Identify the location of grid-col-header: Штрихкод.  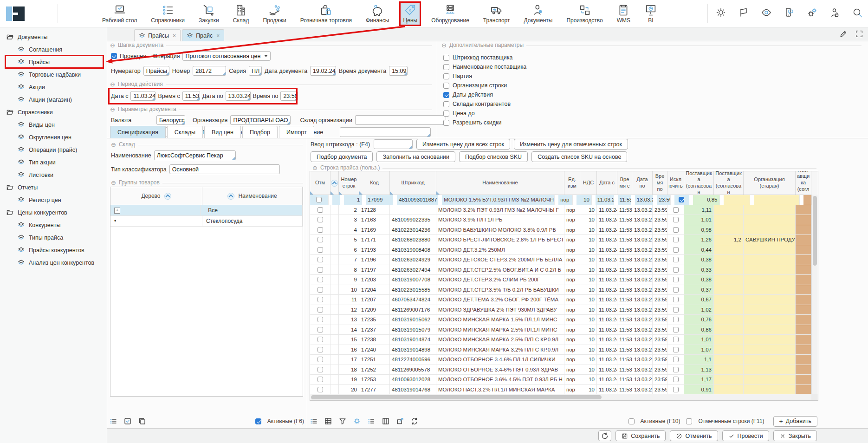
(413, 183).